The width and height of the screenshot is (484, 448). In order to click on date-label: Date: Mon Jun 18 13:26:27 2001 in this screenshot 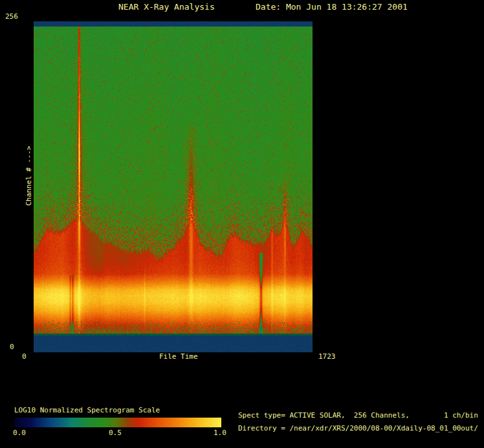, I will do `click(331, 7)`.